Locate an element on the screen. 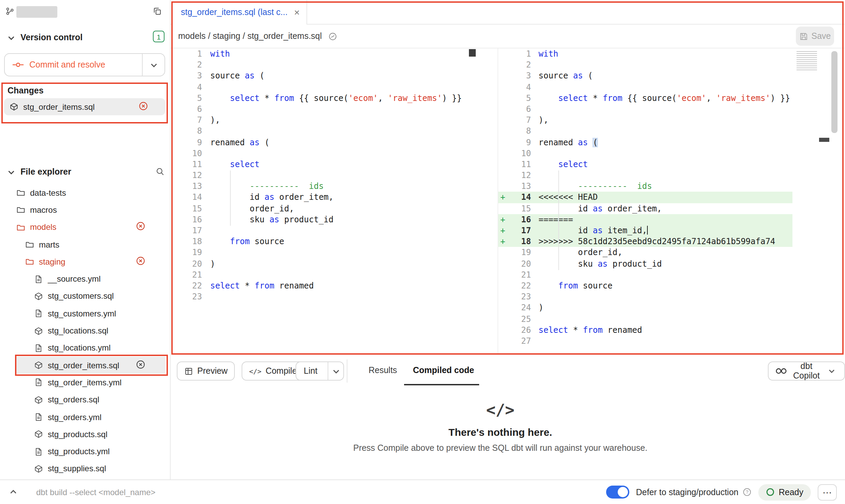  save-button: Save is located at coordinates (815, 36).